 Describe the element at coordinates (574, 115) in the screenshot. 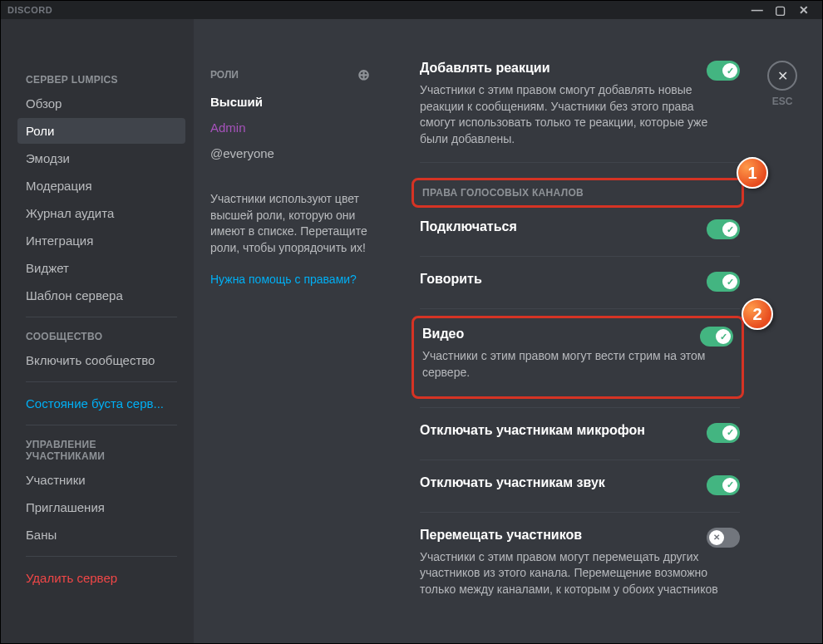

I see `perm-add-reactions-desc: Участники с этим правом смогут добавлять…` at that location.